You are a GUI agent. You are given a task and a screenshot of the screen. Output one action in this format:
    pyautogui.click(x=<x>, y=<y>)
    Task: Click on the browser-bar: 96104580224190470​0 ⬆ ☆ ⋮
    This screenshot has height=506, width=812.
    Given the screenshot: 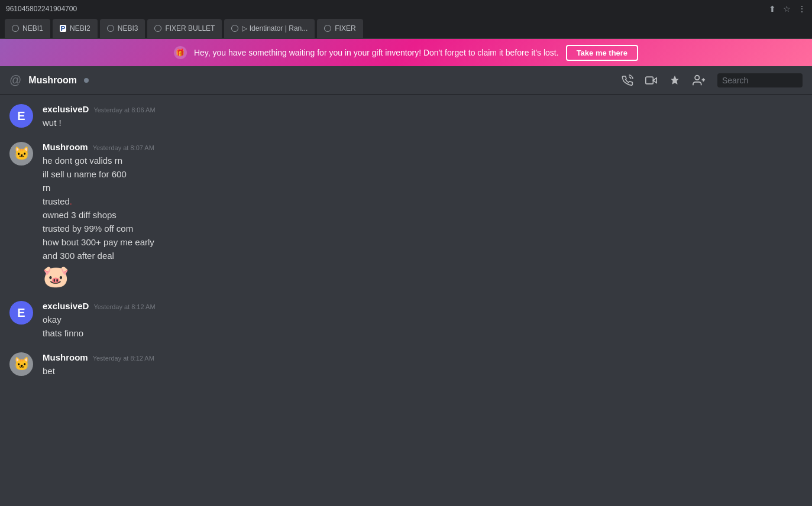 What is the action you would take?
    pyautogui.click(x=406, y=9)
    